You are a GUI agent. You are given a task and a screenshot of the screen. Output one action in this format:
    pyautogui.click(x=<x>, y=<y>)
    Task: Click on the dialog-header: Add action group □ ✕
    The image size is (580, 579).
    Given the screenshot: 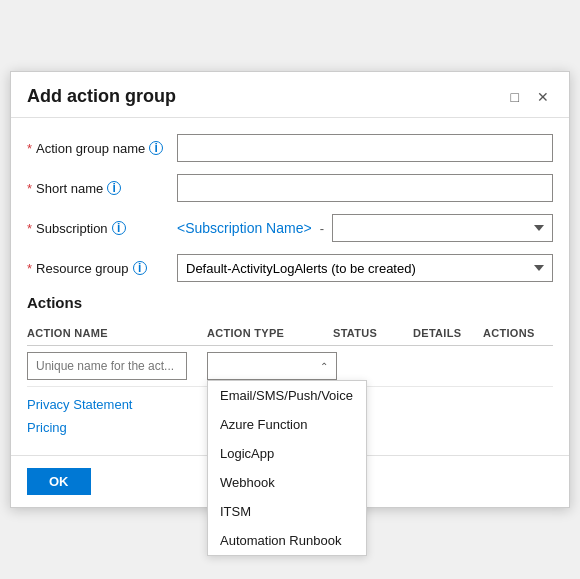 What is the action you would take?
    pyautogui.click(x=290, y=95)
    